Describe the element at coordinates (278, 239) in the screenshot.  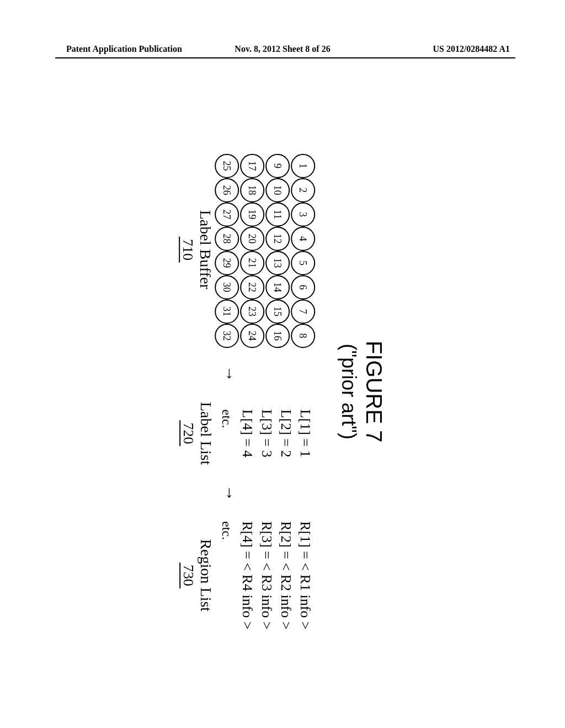
I see `label-buffer-cell: 12` at that location.